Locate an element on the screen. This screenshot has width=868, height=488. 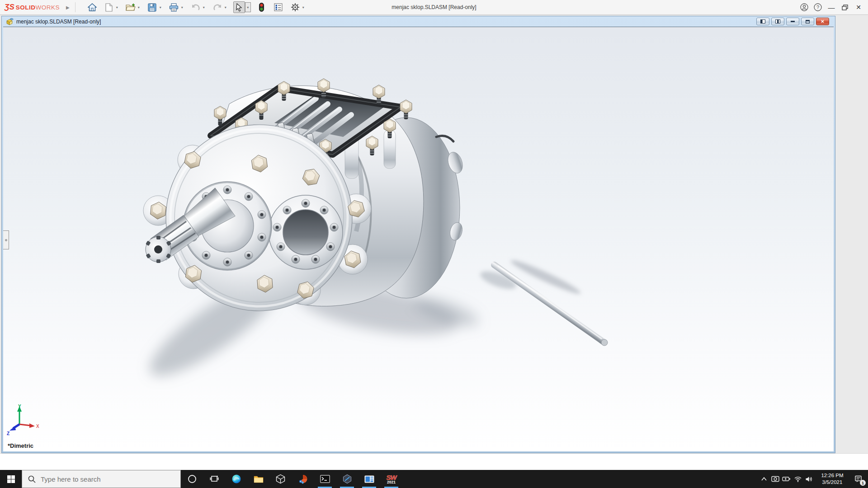
save-button is located at coordinates (152, 7).